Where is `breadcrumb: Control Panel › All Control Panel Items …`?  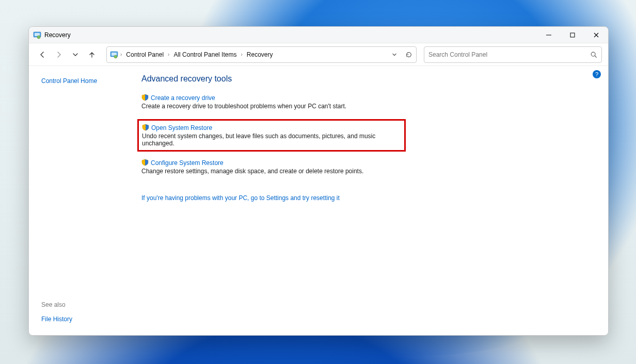 breadcrumb: Control Panel › All Control Panel Items … is located at coordinates (256, 55).